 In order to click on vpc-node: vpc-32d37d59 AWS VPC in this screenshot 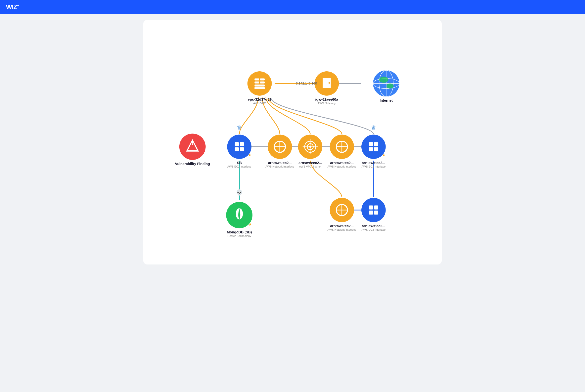, I will do `click(260, 88)`.